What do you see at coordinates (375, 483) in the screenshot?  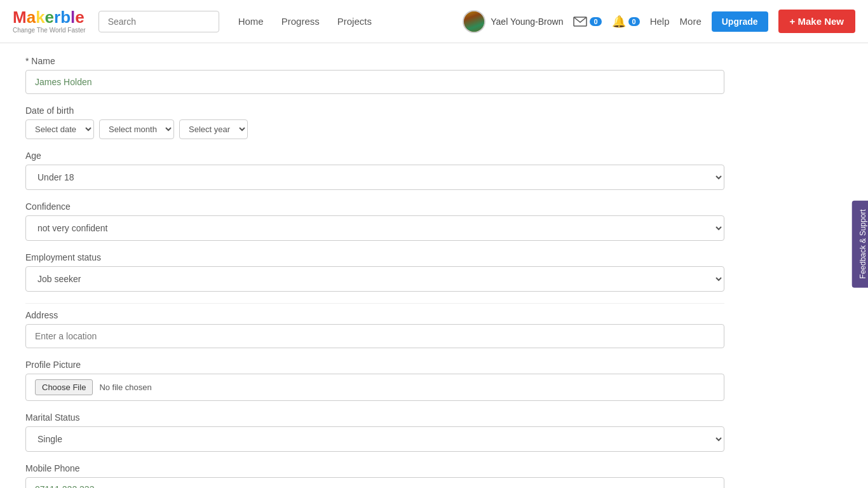 I see `mobile-input` at bounding box center [375, 483].